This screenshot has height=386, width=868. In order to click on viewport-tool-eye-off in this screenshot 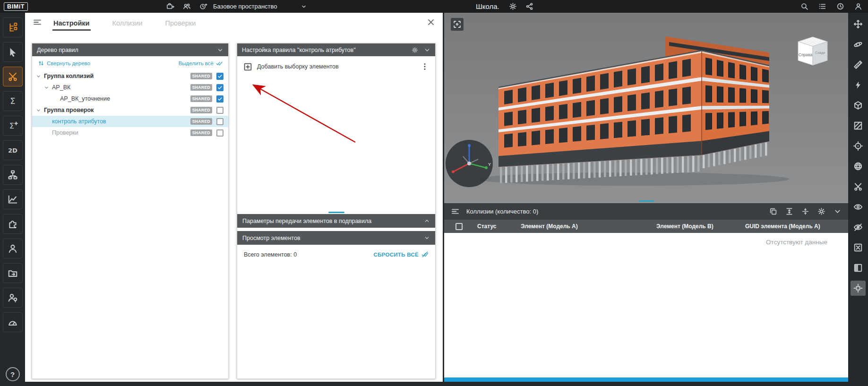, I will do `click(858, 227)`.